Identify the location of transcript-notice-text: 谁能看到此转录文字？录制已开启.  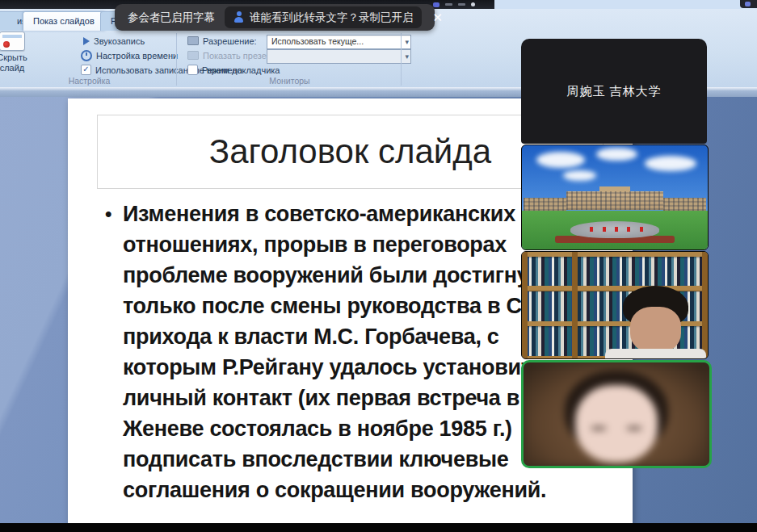
(331, 18).